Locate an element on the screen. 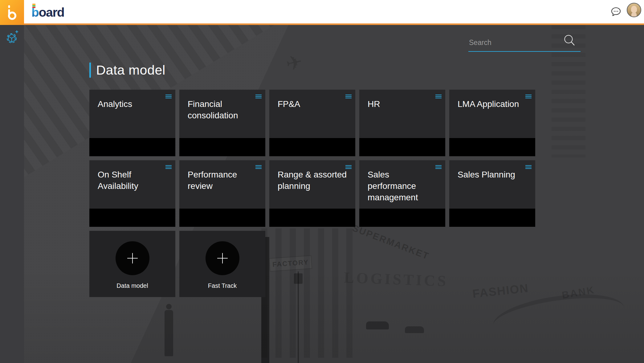  tile-body: Analytics is located at coordinates (132, 114).